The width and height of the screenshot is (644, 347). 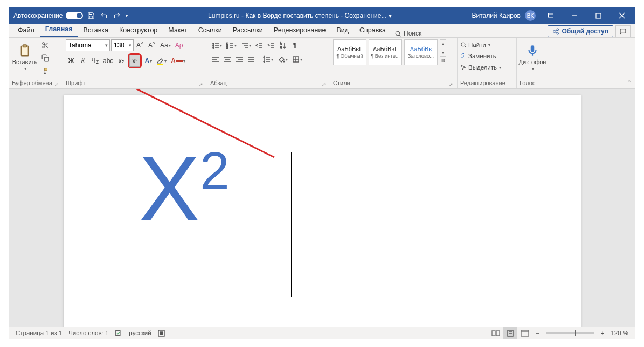 I want to click on paste-button: Вставить ▾, so click(x=25, y=57).